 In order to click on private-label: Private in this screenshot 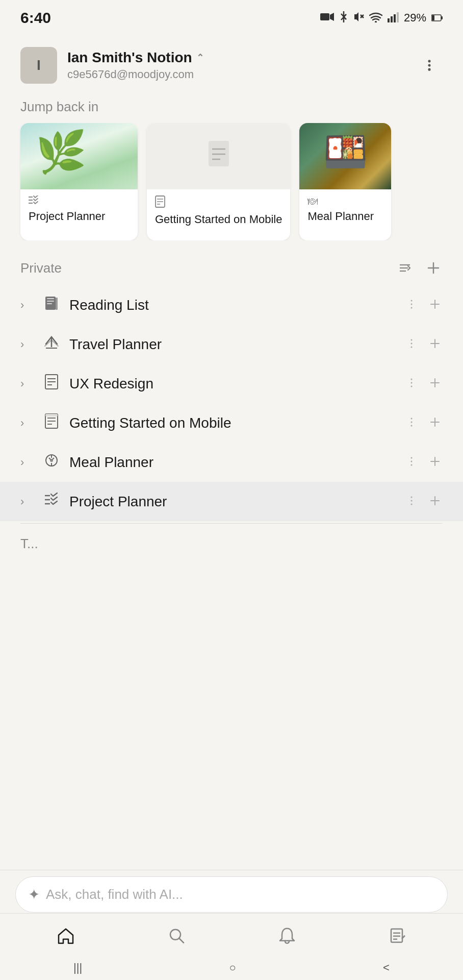, I will do `click(41, 268)`.